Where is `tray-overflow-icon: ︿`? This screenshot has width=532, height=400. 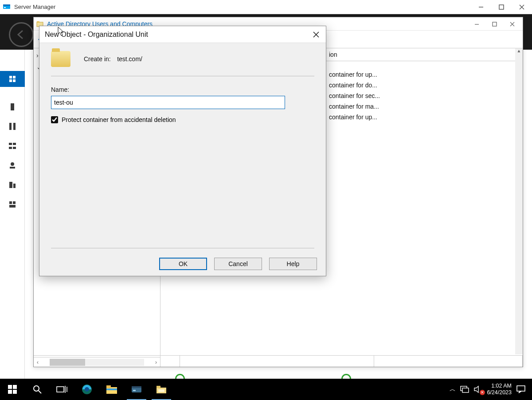
tray-overflow-icon: ︿ is located at coordinates (453, 389).